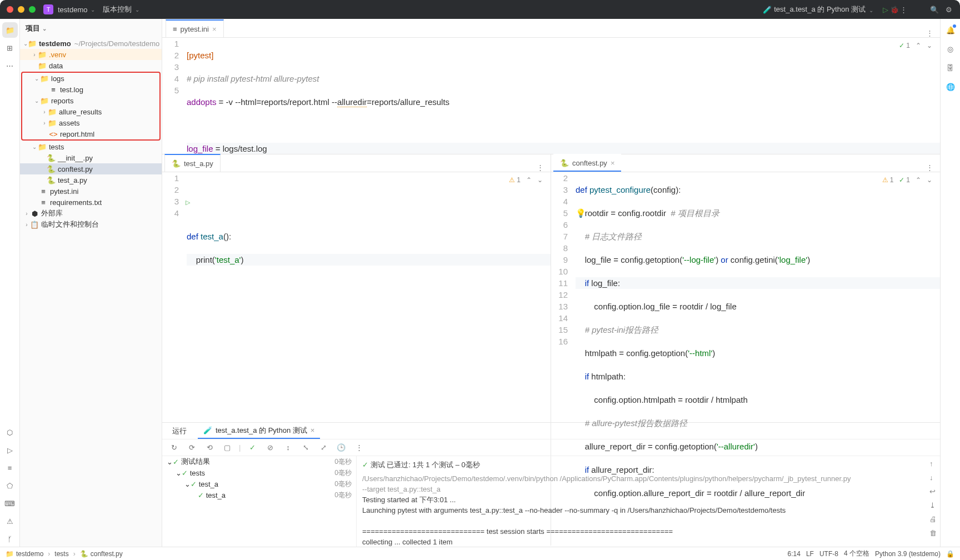 The width and height of the screenshot is (960, 560). I want to click on status-interpreter: Python 3.9 (testdemo), so click(908, 554).